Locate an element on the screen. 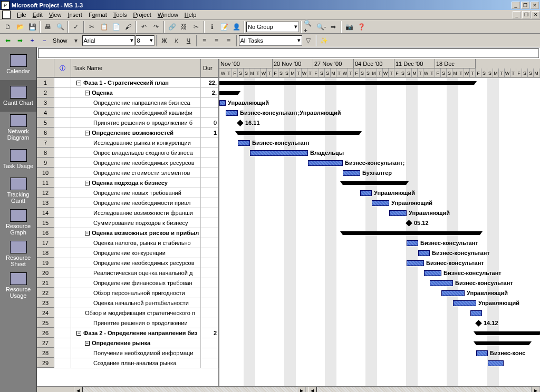 This screenshot has height=392, width=540. table-row: 1−Фаза 1 - Стратегический план22, is located at coordinates (128, 83).